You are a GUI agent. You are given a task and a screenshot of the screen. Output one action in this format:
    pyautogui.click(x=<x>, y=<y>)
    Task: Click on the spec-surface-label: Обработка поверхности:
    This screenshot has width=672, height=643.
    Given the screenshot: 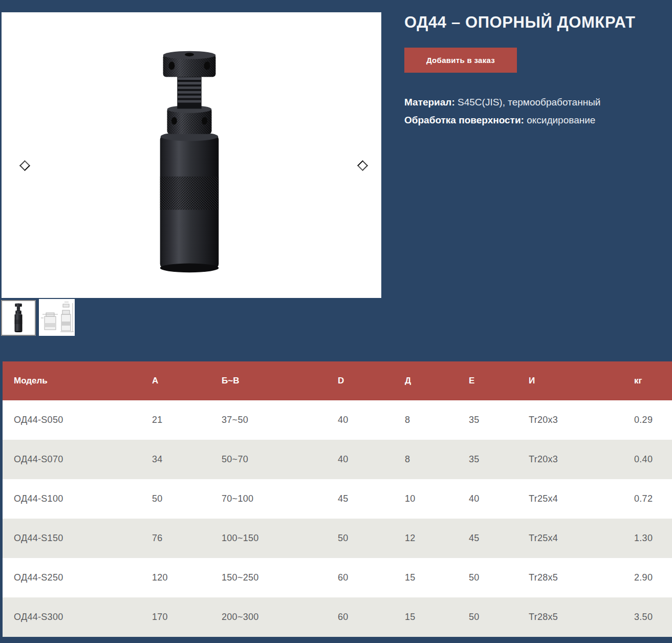 What is the action you would take?
    pyautogui.click(x=464, y=120)
    